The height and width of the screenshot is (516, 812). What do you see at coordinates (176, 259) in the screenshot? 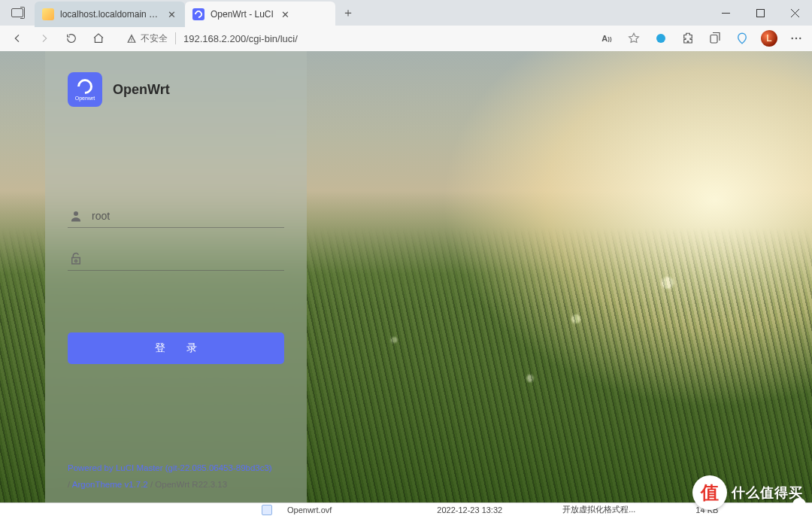
I see `password-field-wrapper` at bounding box center [176, 259].